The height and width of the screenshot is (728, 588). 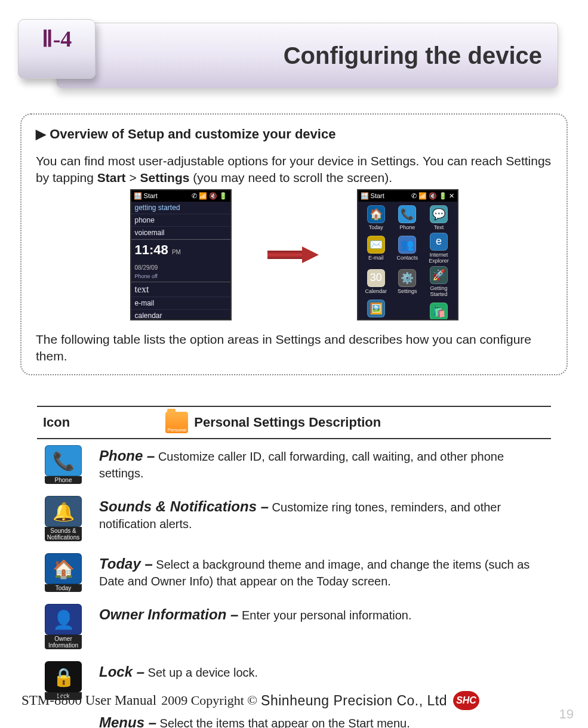 What do you see at coordinates (294, 134) in the screenshot?
I see `overview-heading: Overview of Setup and customize your dev…` at bounding box center [294, 134].